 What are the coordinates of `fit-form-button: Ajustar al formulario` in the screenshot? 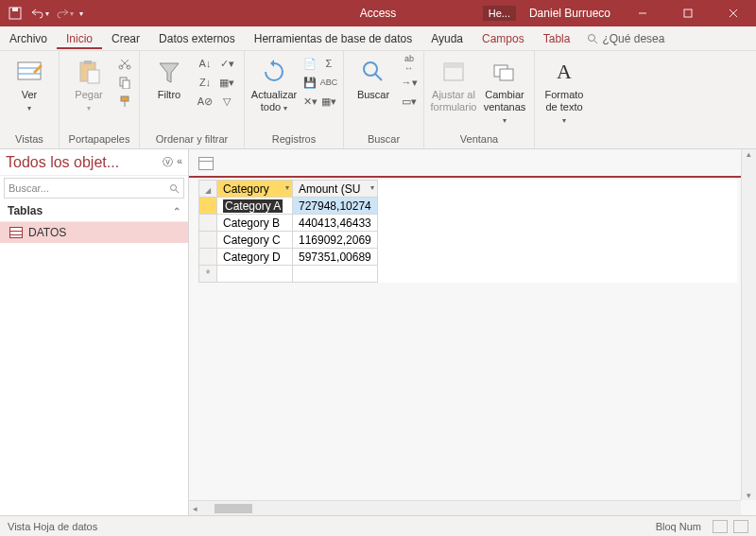 It's located at (454, 85).